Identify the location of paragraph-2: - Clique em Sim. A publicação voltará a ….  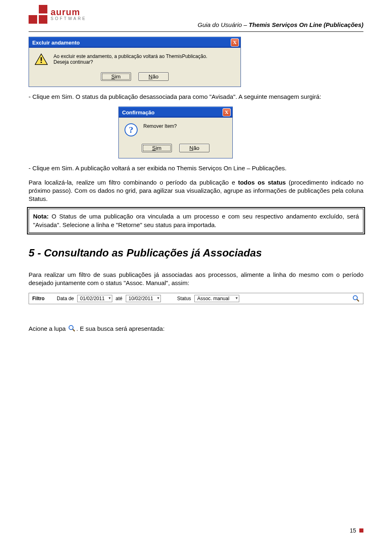
(196, 168).